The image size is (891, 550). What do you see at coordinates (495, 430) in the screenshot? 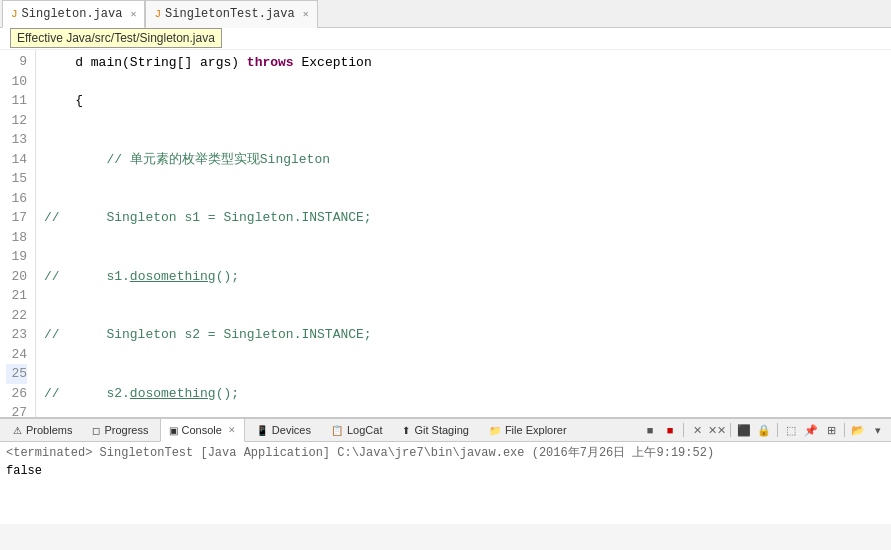
I see `file-explorer-icon: 📁` at bounding box center [495, 430].